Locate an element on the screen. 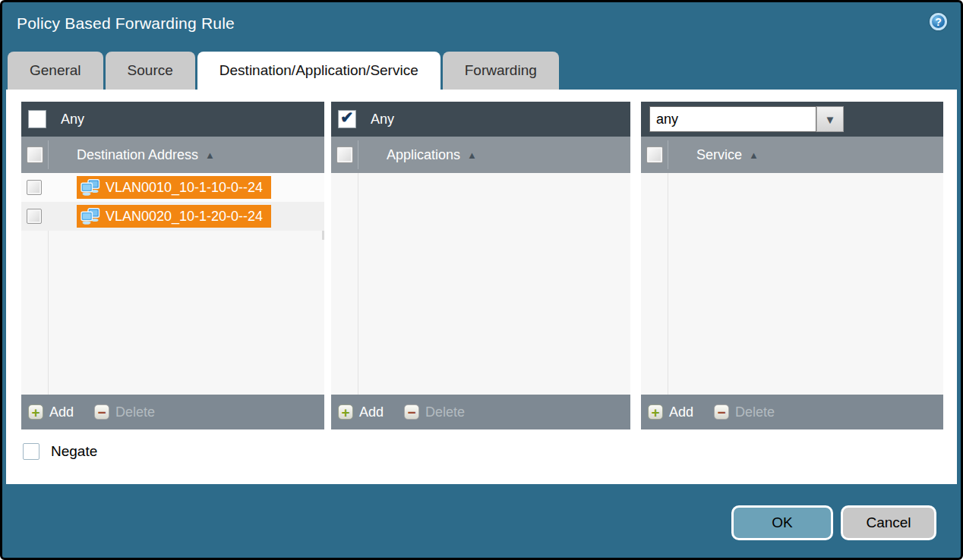 The image size is (963, 560). destination-list: VLAN0010_10-1-10-0--24 VLAN0020_10-1-20-… is located at coordinates (173, 284).